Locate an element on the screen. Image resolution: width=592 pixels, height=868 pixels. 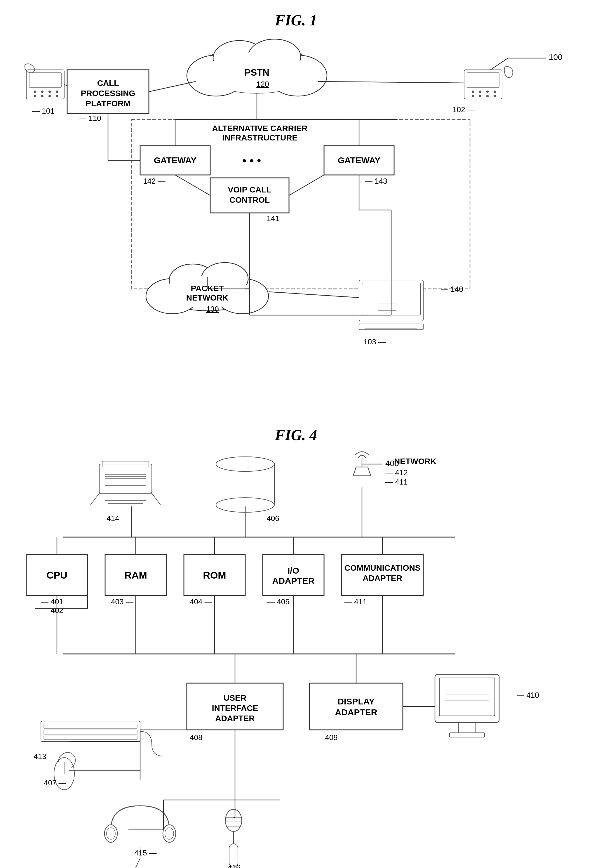
svg-text: — 406 is located at coordinates (268, 518).